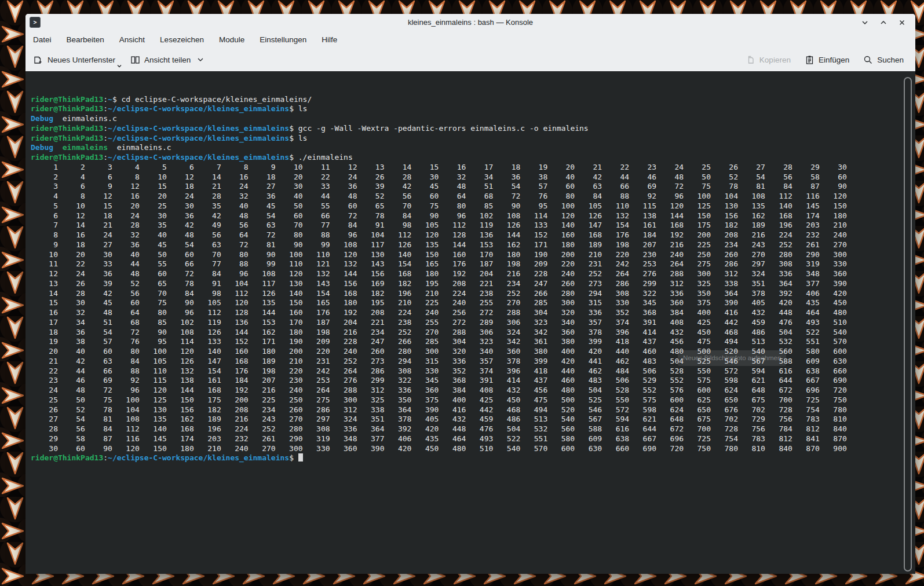 This screenshot has height=586, width=924. Describe the element at coordinates (86, 39) in the screenshot. I see `menu-bearbeiten: Bearbeiten` at that location.